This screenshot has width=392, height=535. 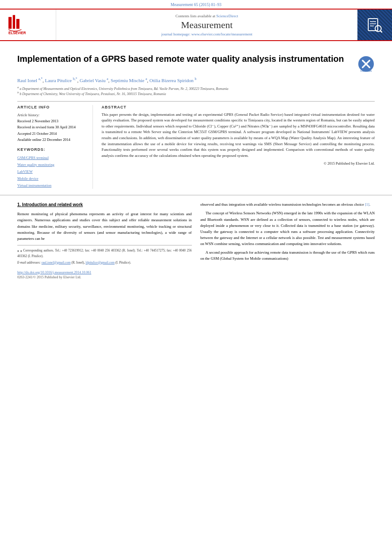 I want to click on body-col-left: 1. Introduction and related work Remote …, so click(x=105, y=233).